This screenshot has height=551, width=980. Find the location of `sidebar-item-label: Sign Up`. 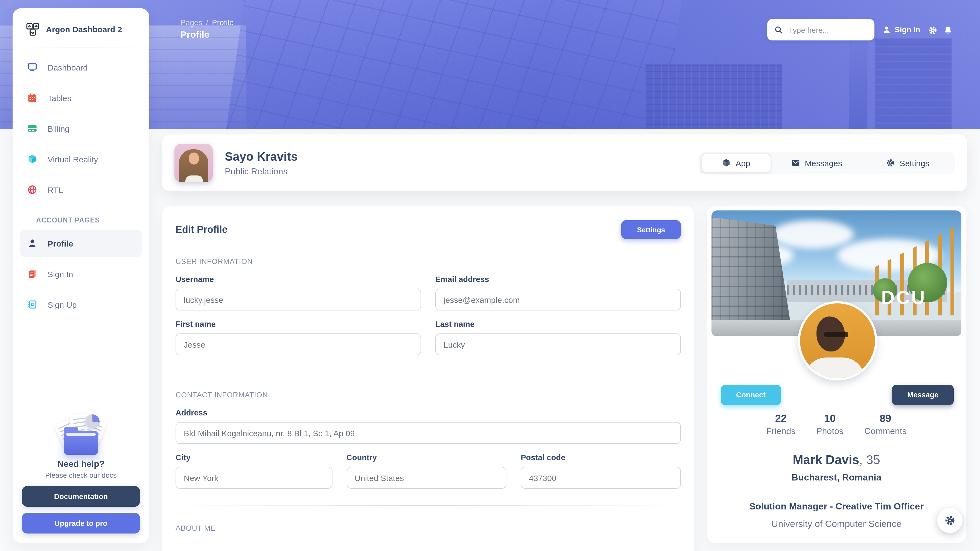

sidebar-item-label: Sign Up is located at coordinates (62, 304).